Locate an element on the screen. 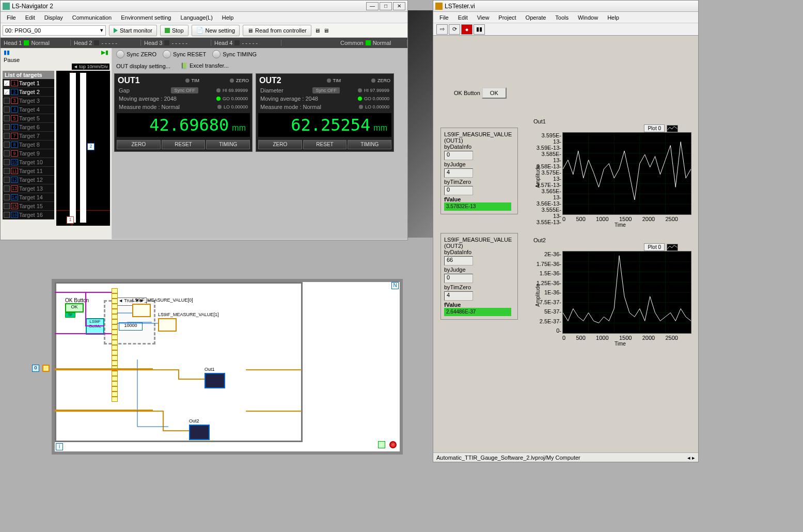  bydatainfo-field: 0 is located at coordinates (459, 155).